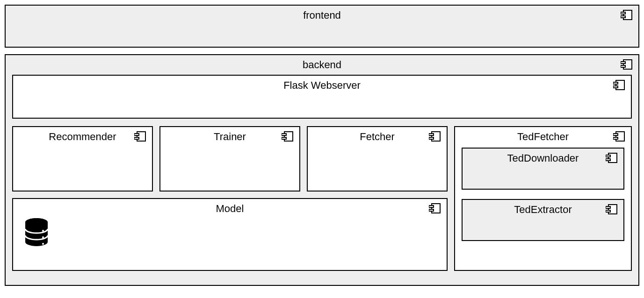  What do you see at coordinates (543, 199) in the screenshot?
I see `tedfetcher-component: TedFetcher TedDownloader TedExtractor` at bounding box center [543, 199].